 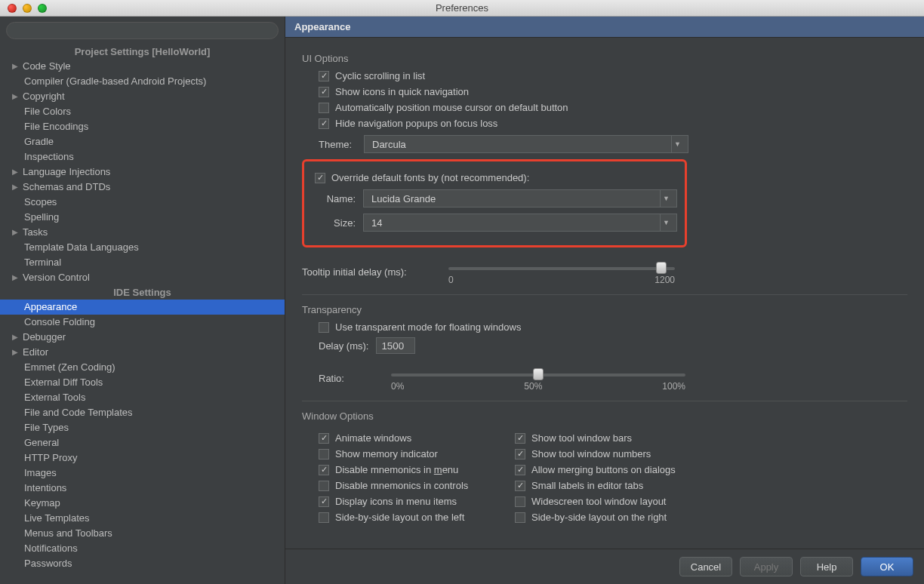 What do you see at coordinates (142, 30) in the screenshot?
I see `search-input` at bounding box center [142, 30].